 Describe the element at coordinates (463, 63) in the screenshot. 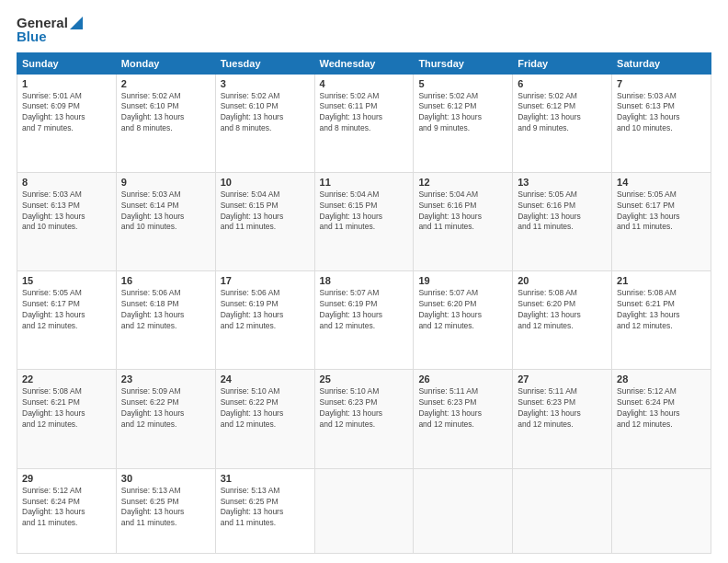

I see `calendar-weekday-header: Thursday` at that location.